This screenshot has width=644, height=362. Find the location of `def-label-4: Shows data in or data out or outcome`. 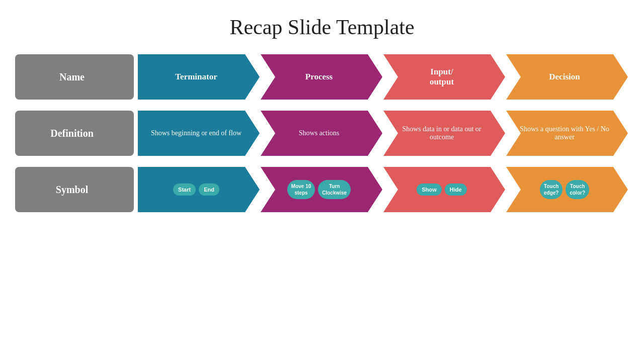

def-label-4: Shows data in or data out or outcome is located at coordinates (442, 133).